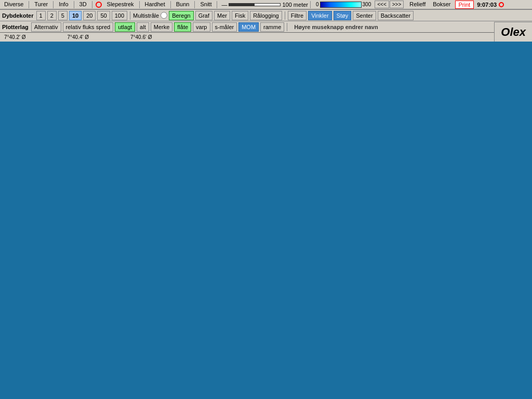 This screenshot has height=399, width=532. What do you see at coordinates (103, 16) in the screenshot?
I see `depth-50-btn: 50` at bounding box center [103, 16].